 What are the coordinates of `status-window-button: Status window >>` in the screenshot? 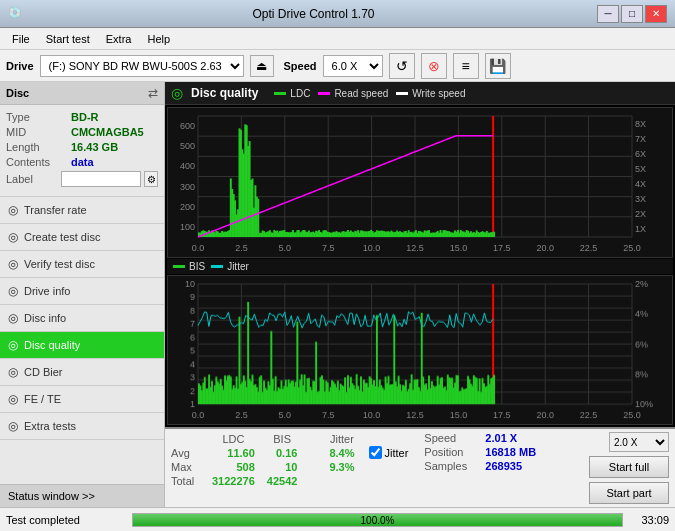 It's located at (82, 496).